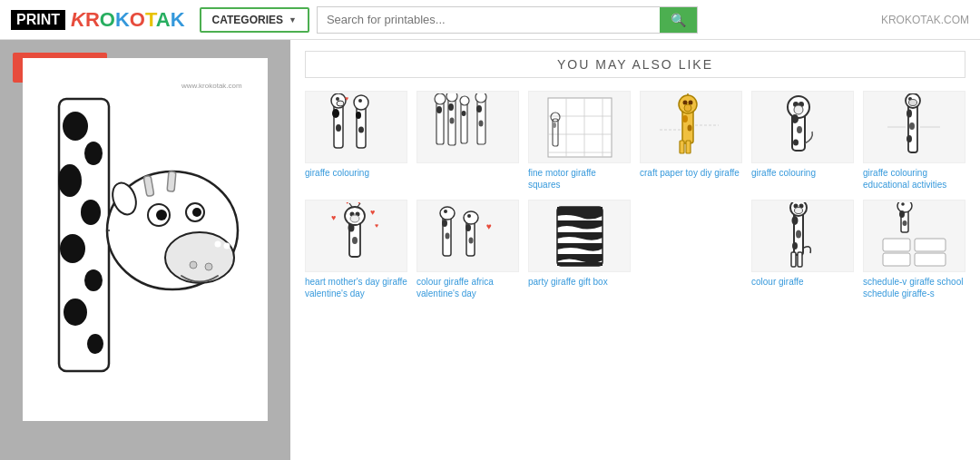 This screenshot has height=460, width=980. I want to click on thumbnail-label: heart mother's day giraffe valentine's d…, so click(356, 288).